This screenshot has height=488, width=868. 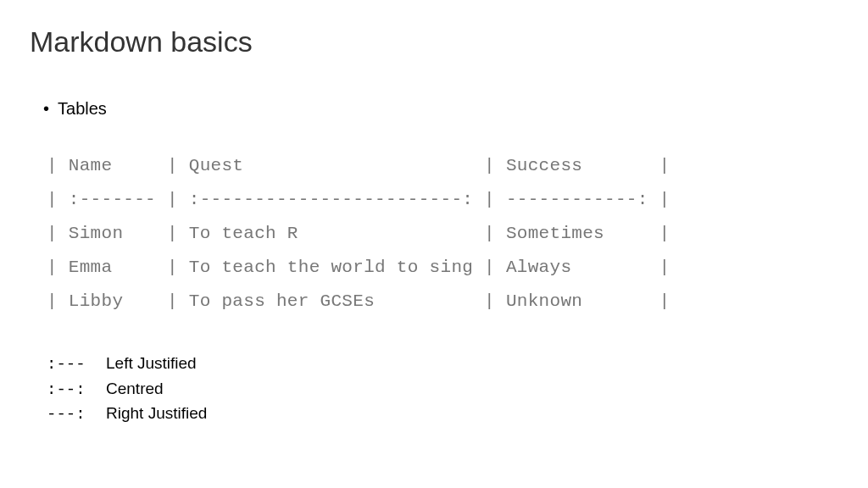 What do you see at coordinates (434, 42) in the screenshot?
I see `slide-title: Markdown basics` at bounding box center [434, 42].